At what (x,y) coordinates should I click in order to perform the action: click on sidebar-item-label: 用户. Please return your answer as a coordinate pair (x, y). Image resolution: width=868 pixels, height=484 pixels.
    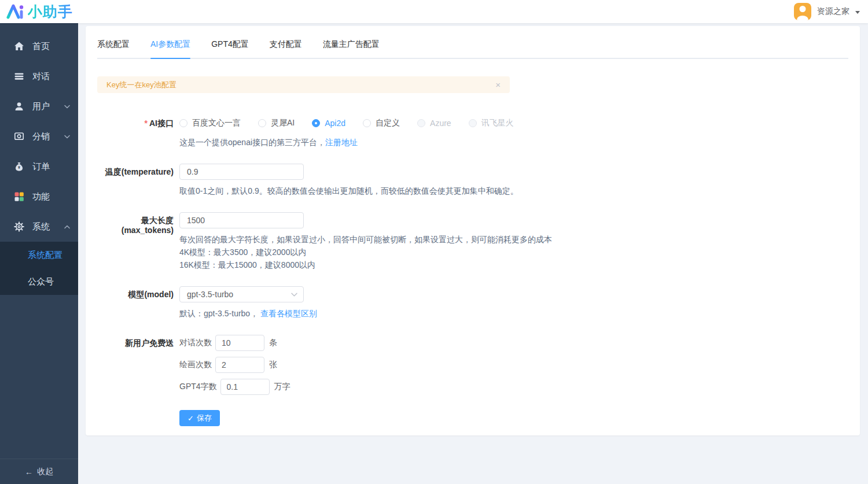
    Looking at the image, I should click on (41, 106).